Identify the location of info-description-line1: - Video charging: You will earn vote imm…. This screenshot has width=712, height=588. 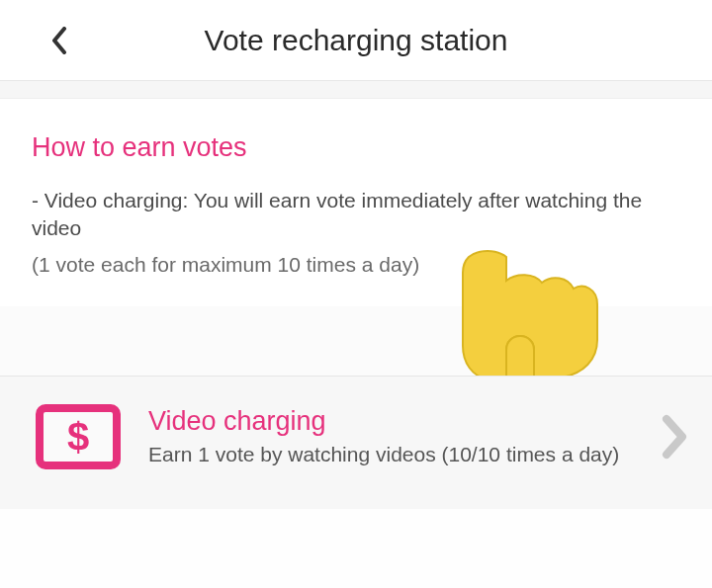
(356, 215).